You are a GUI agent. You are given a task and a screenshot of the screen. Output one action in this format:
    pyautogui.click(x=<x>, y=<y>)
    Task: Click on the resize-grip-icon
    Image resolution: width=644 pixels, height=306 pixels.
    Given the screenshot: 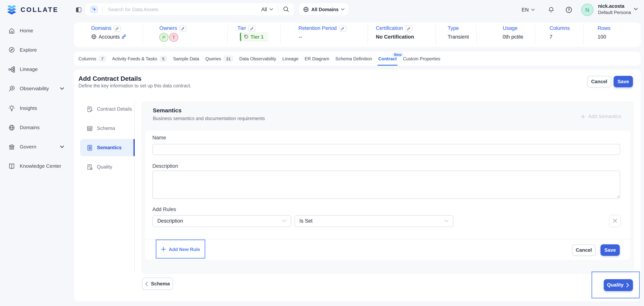 What is the action you would take?
    pyautogui.click(x=618, y=196)
    